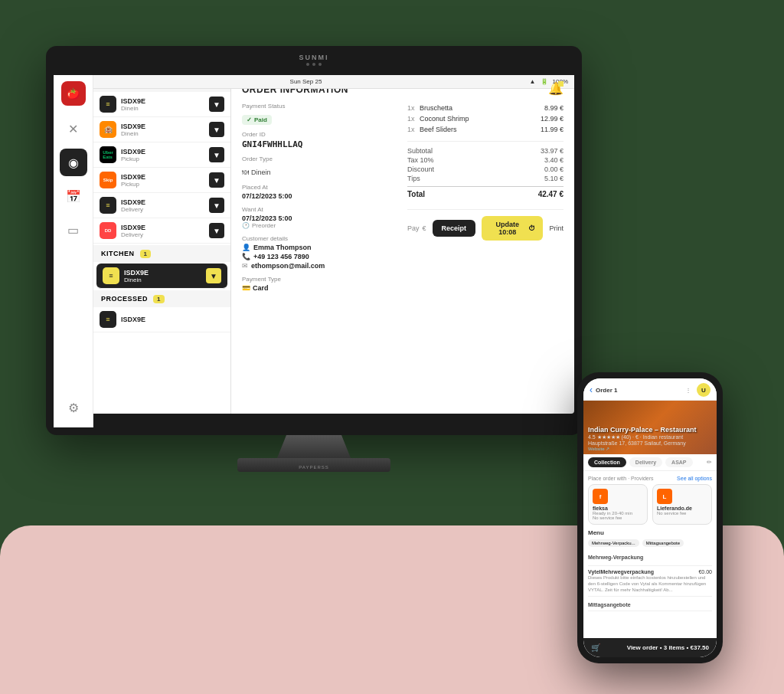 This screenshot has width=784, height=694. I want to click on order-item: Skip ISDX9E Pickup ▼, so click(162, 181).